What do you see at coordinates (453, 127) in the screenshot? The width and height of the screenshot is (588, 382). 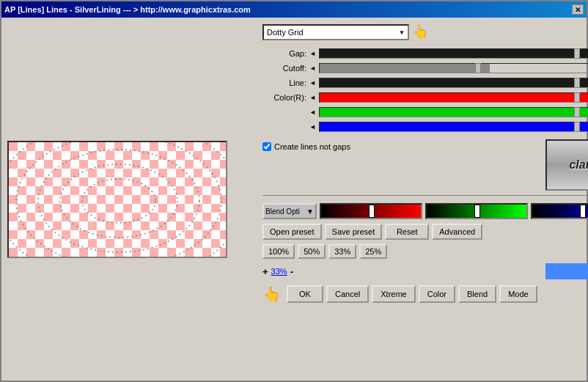 I see `color-b-slider-track` at bounding box center [453, 127].